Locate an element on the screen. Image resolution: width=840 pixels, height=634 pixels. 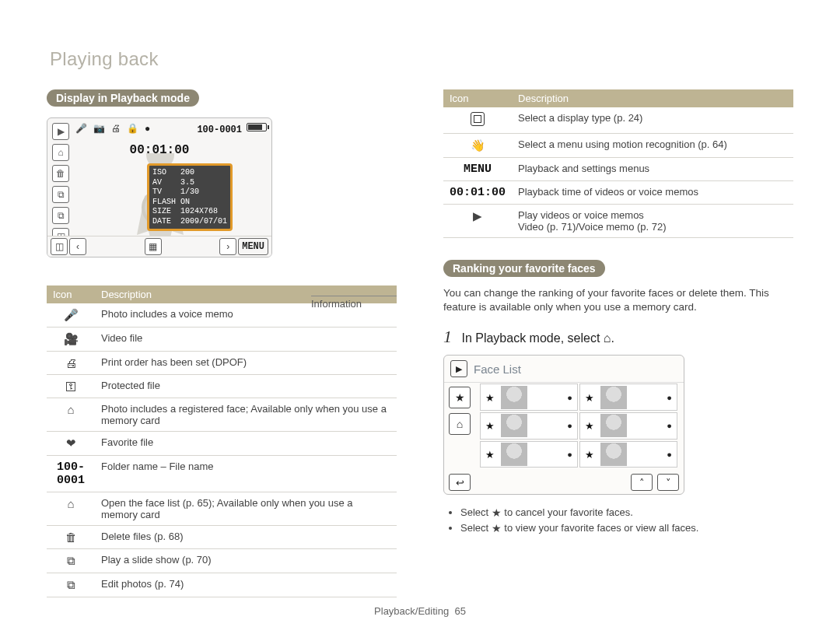
table-row: ⧉Edit photos (p. 74) is located at coordinates (222, 585).